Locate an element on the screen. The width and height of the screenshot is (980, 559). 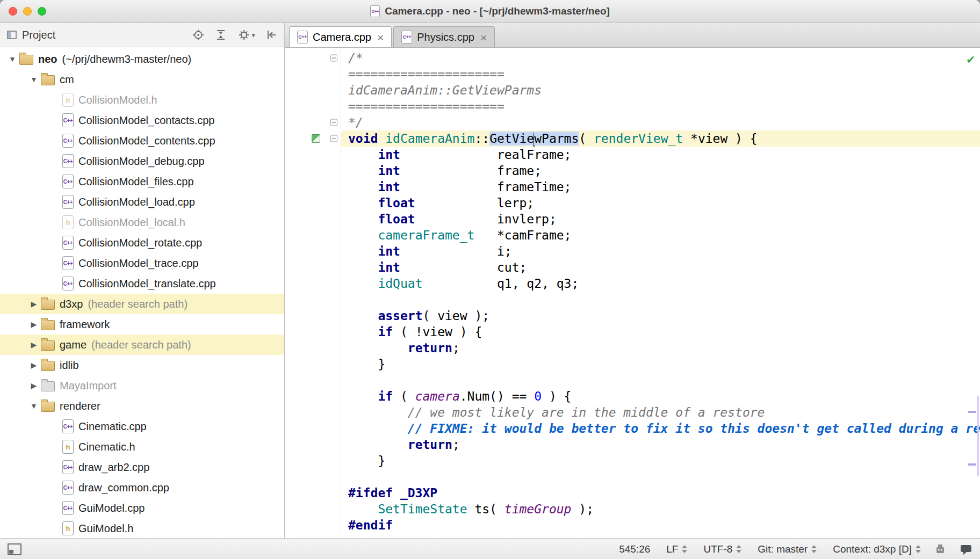
tree-item: ▶d3xp(header search path) is located at coordinates (142, 304).